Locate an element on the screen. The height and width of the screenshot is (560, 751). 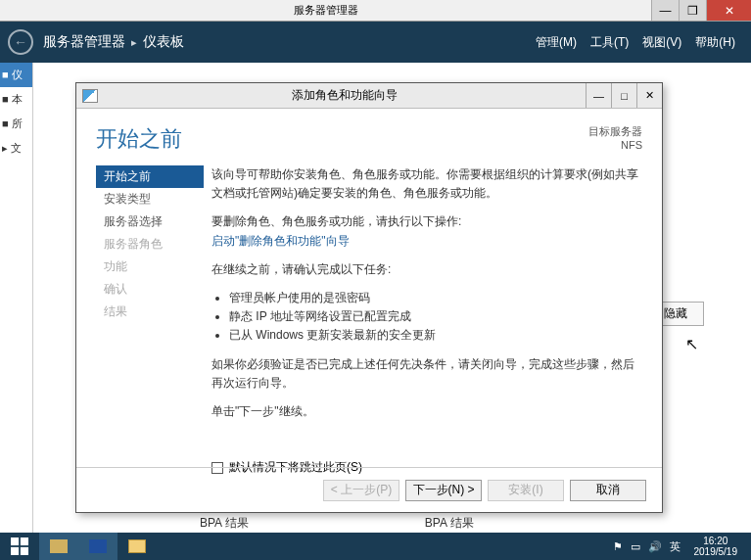
content-remove: 要删除角色、角色服务或功能，请执行以下操作: 启动"删除角色和功能"向导 is located at coordinates (427, 231).